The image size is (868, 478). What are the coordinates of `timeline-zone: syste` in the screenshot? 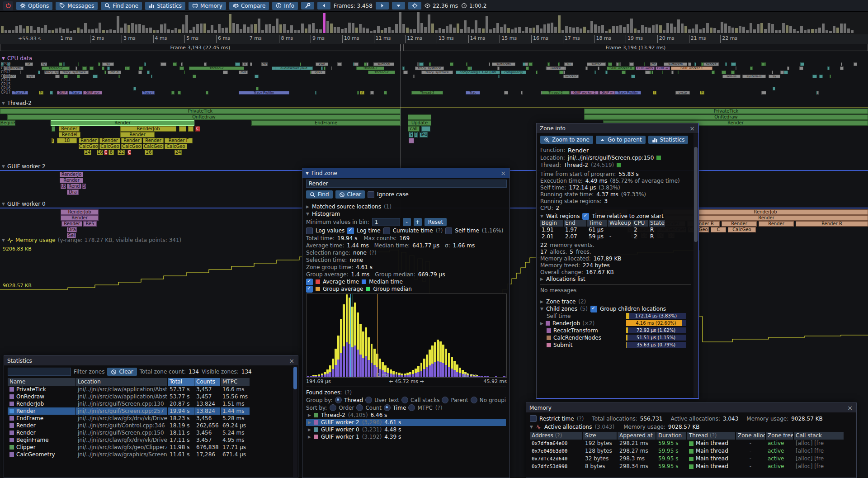 It's located at (683, 93).